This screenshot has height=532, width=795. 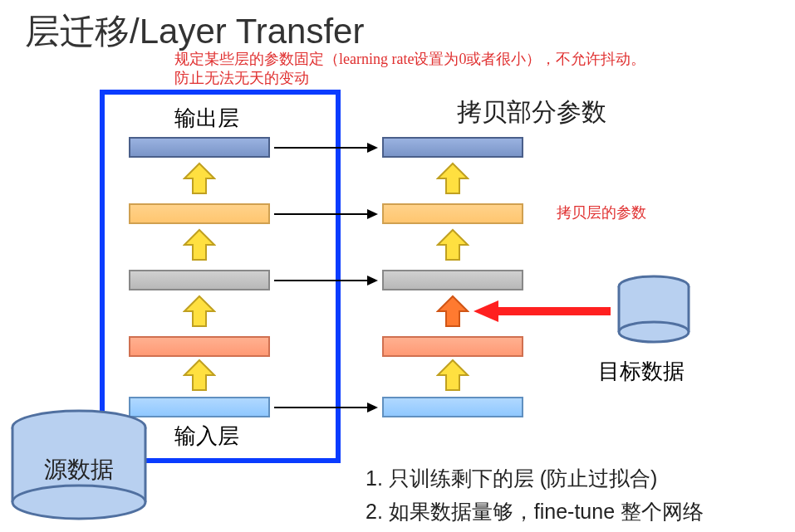 What do you see at coordinates (79, 465) in the screenshot?
I see `source-data-cylinder-icon: 源数据` at bounding box center [79, 465].